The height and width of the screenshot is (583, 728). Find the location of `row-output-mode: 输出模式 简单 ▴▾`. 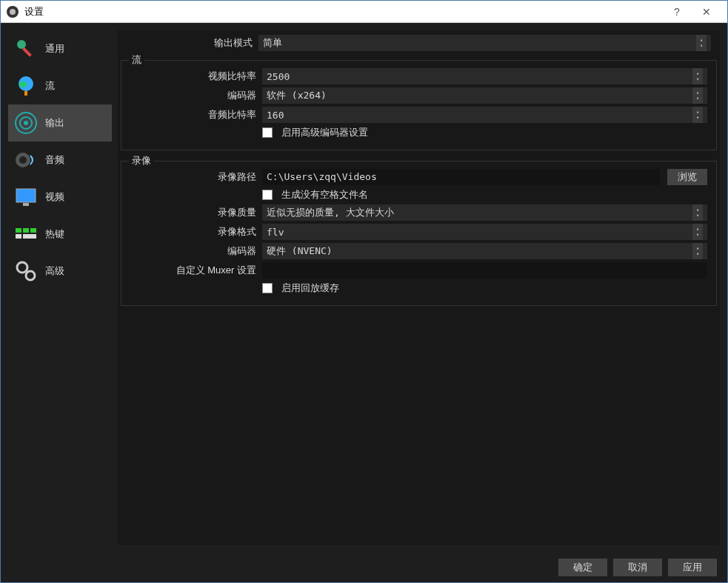

row-output-mode: 输出模式 简单 ▴▾ is located at coordinates (419, 43).